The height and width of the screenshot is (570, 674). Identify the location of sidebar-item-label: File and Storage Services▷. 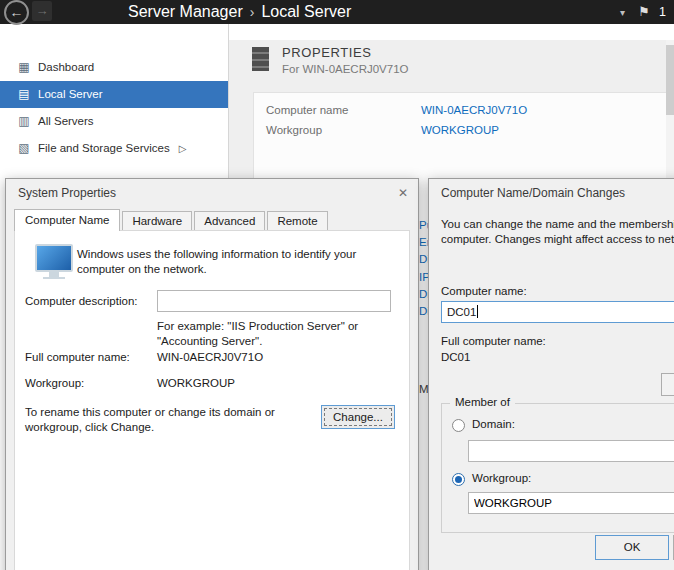
(112, 148).